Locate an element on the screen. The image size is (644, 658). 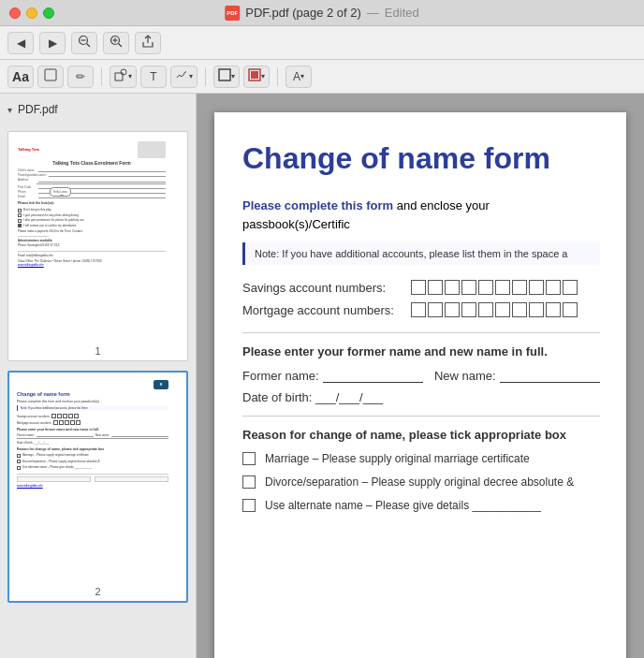
close-button is located at coordinates (15, 13).